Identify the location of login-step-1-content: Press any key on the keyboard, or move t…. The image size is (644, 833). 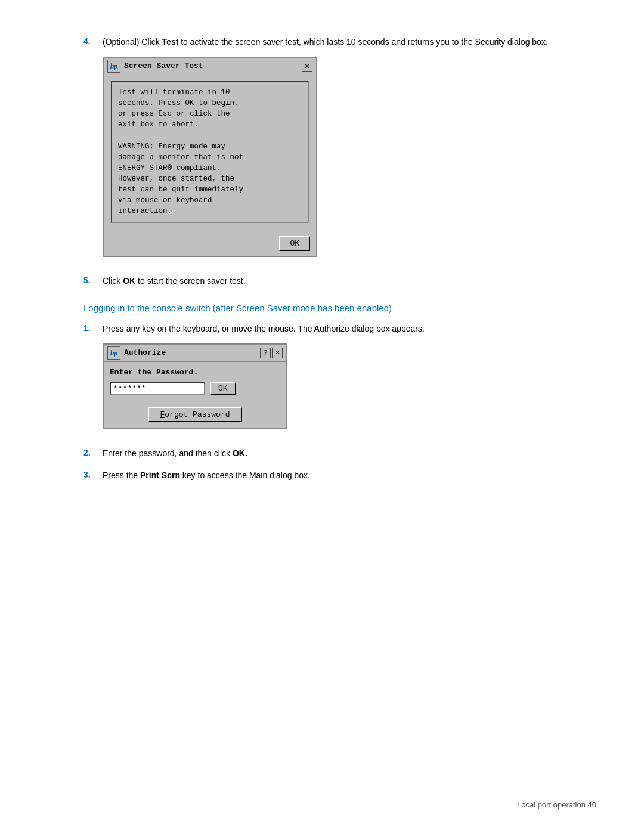
(343, 380).